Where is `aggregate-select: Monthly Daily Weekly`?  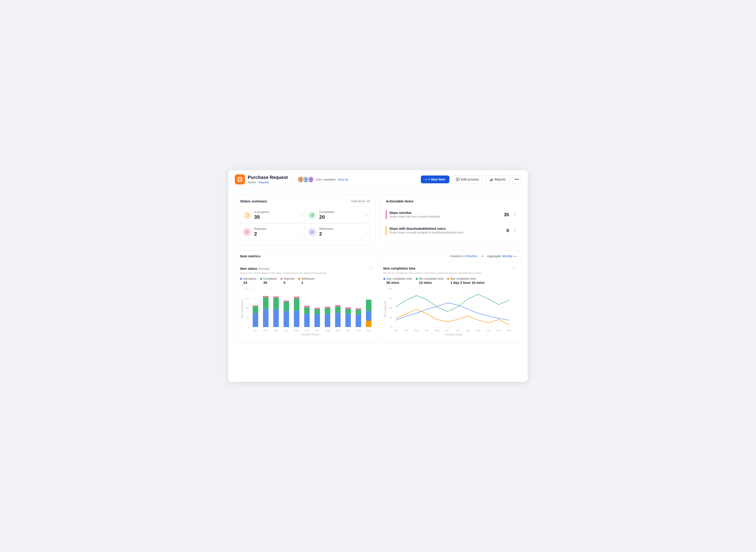
aggregate-select: Monthly Daily Weekly is located at coordinates (509, 256).